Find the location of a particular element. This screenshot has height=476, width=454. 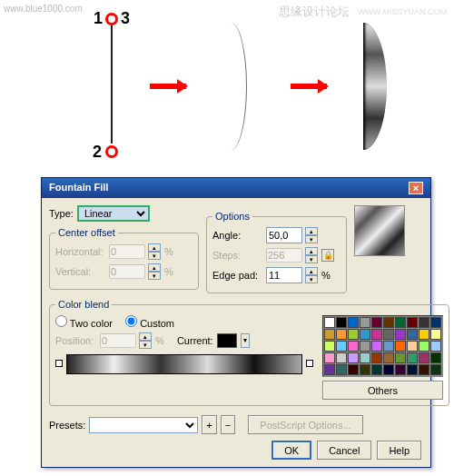

position-input is located at coordinates (118, 341).